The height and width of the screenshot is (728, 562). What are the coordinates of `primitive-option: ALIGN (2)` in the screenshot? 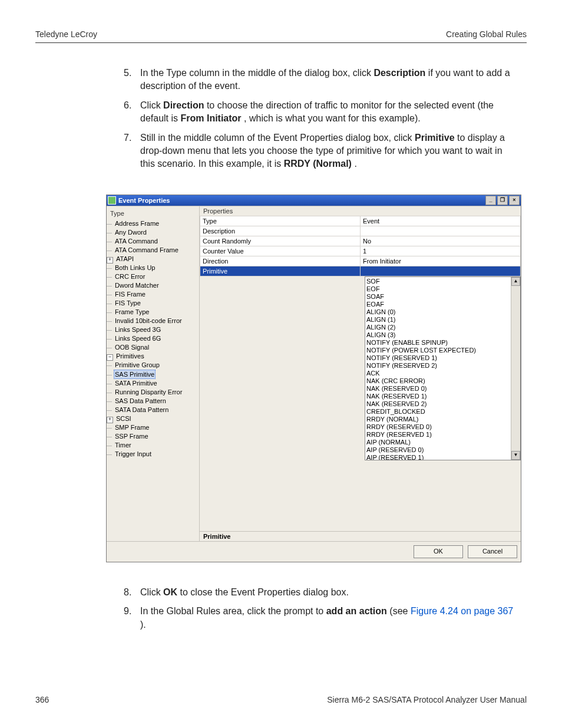 It's located at (443, 328).